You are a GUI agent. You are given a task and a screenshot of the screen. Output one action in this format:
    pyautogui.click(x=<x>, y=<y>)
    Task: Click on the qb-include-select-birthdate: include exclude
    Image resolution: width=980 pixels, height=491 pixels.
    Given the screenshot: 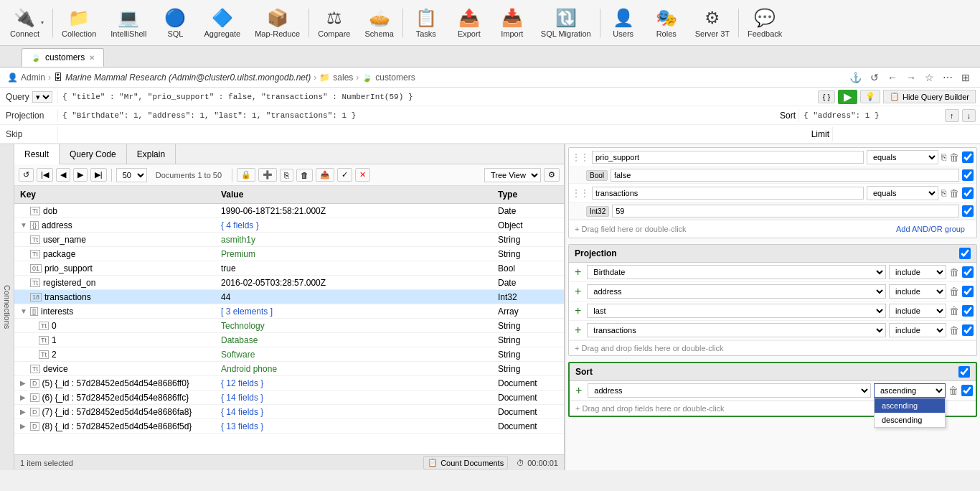 What is the action you would take?
    pyautogui.click(x=918, y=272)
    